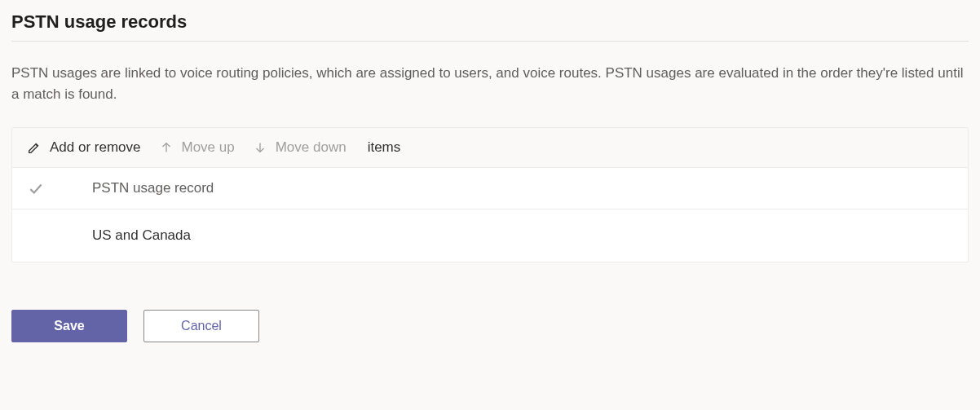 The width and height of the screenshot is (980, 410). What do you see at coordinates (84, 148) in the screenshot?
I see `add-or-remove-button: Add or remove` at bounding box center [84, 148].